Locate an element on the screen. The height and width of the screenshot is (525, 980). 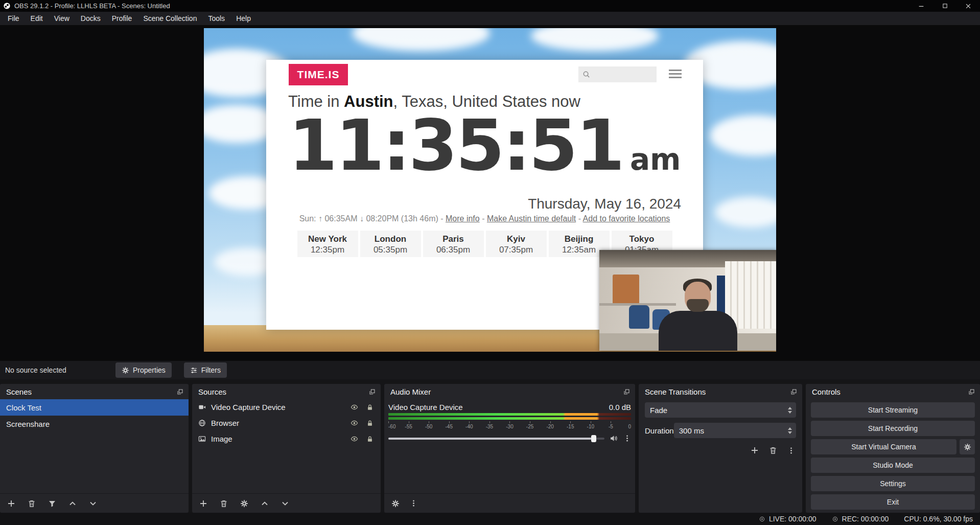
transitions-dock-header: Scene Transitions is located at coordinates (720, 392).